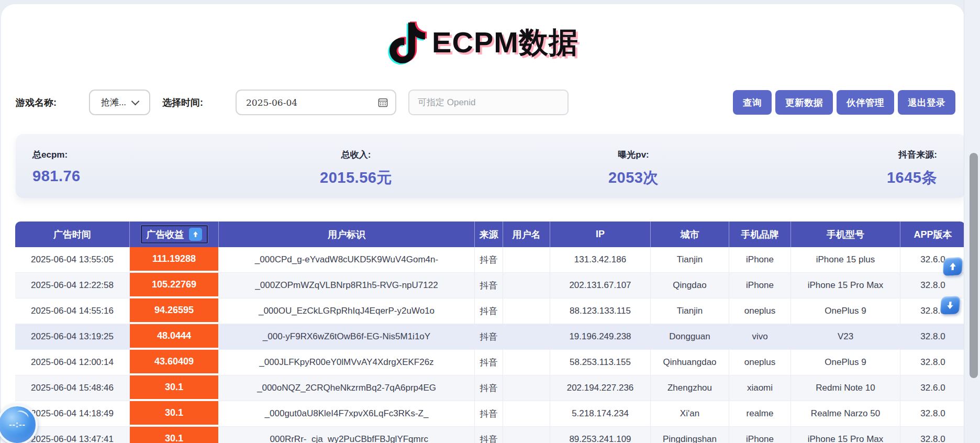 The image size is (980, 443). Describe the element at coordinates (383, 103) in the screenshot. I see `calendar-icon` at that location.